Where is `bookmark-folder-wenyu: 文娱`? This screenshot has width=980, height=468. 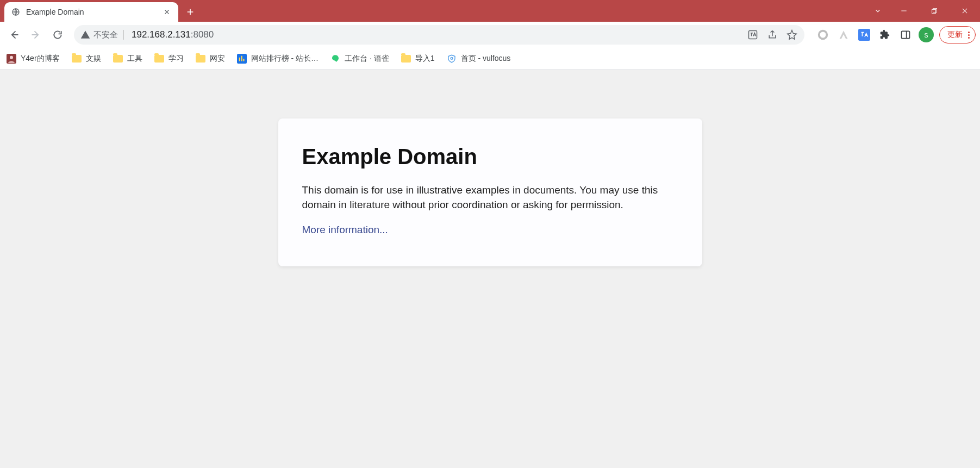 bookmark-folder-wenyu: 文娱 is located at coordinates (86, 59).